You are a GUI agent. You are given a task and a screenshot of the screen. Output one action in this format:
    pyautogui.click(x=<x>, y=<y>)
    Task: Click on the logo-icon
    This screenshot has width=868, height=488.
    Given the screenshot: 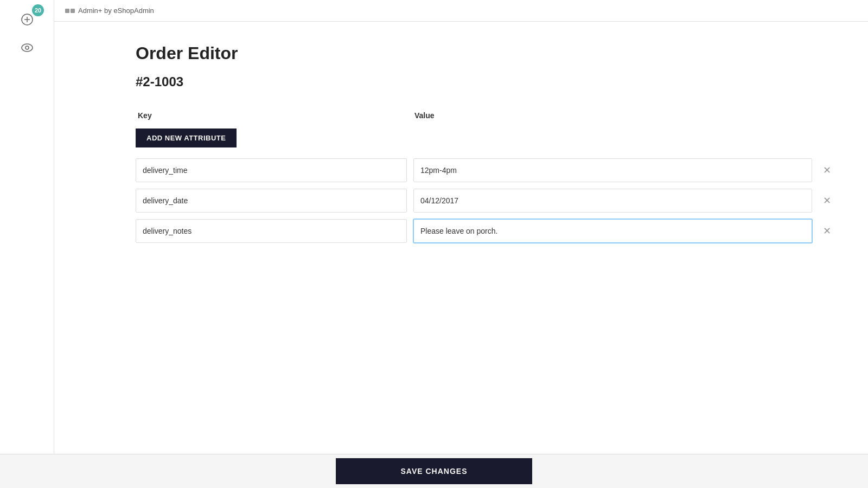 What is the action you would take?
    pyautogui.click(x=70, y=11)
    